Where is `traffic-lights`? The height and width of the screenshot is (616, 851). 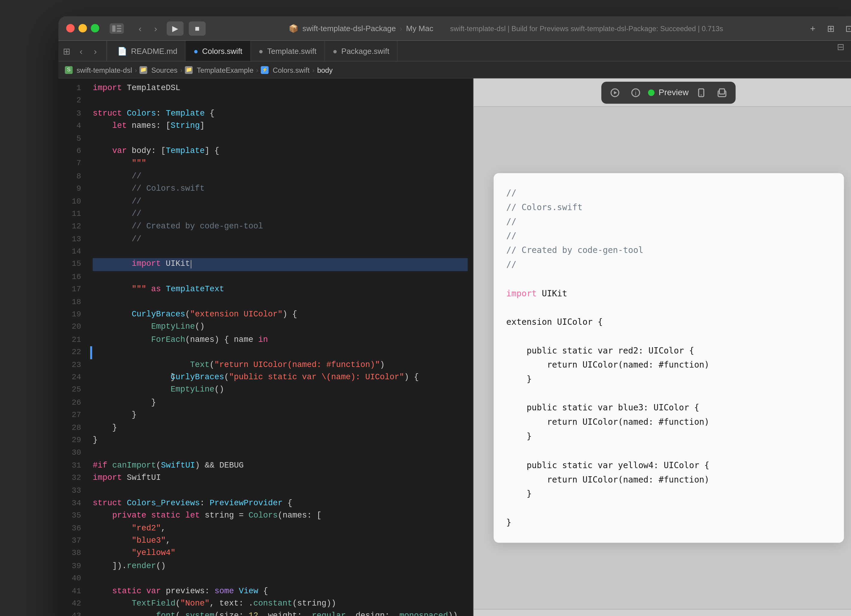
traffic-lights is located at coordinates (83, 28).